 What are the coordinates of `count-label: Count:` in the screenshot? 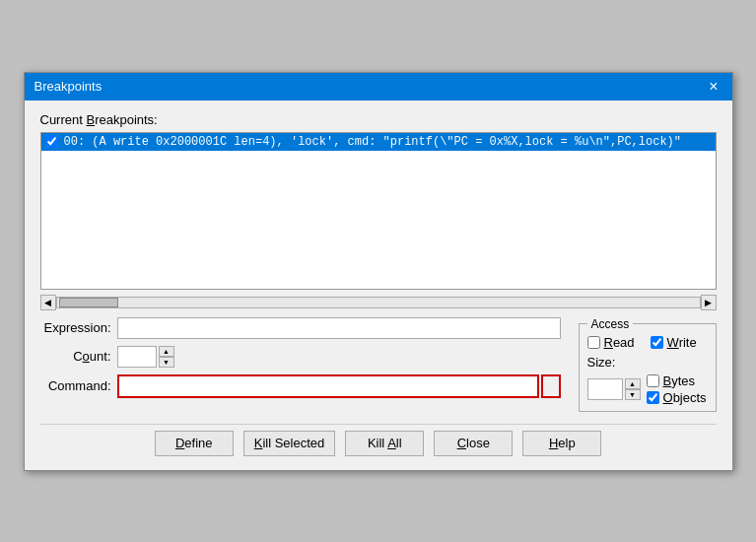 It's located at (76, 357).